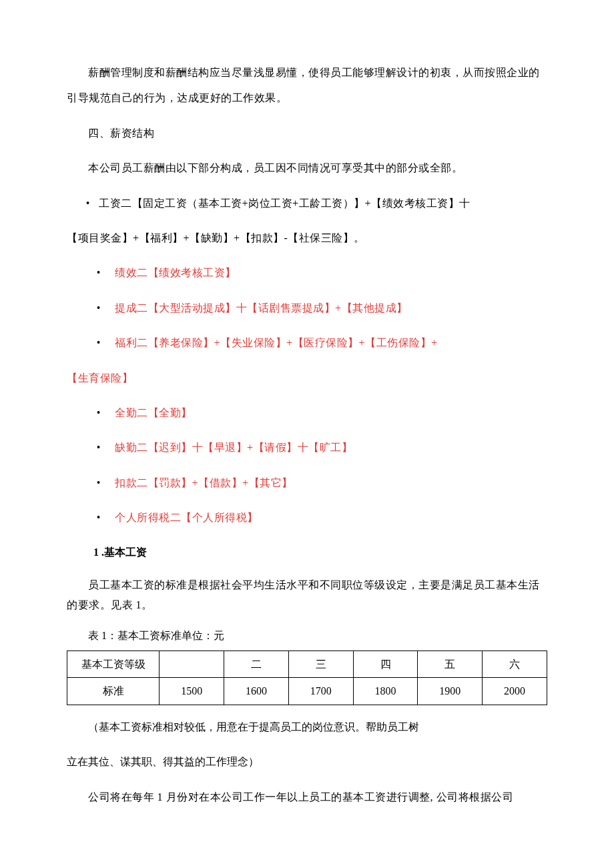 This screenshot has width=614, height=868. I want to click on commission-bullet-text: 提成二【大型活动提成】十【话剧售票提成】+【其他提成】, so click(262, 308).